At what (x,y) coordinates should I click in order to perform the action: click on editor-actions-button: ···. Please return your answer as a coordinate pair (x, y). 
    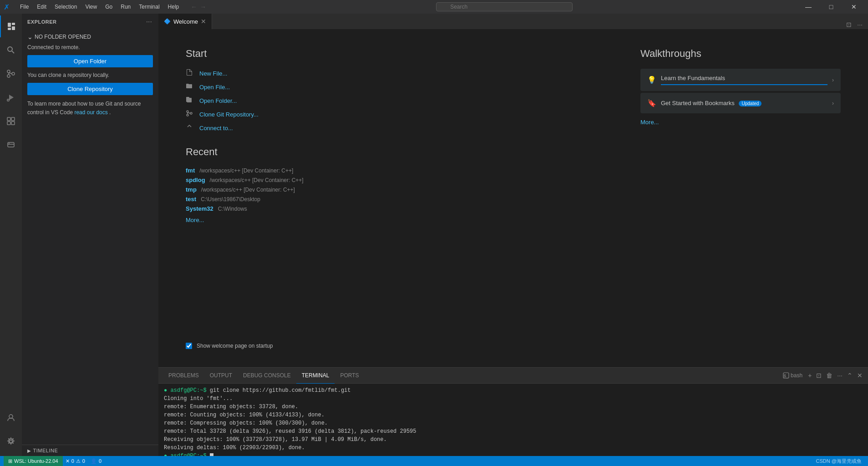
    Looking at the image, I should click on (860, 25).